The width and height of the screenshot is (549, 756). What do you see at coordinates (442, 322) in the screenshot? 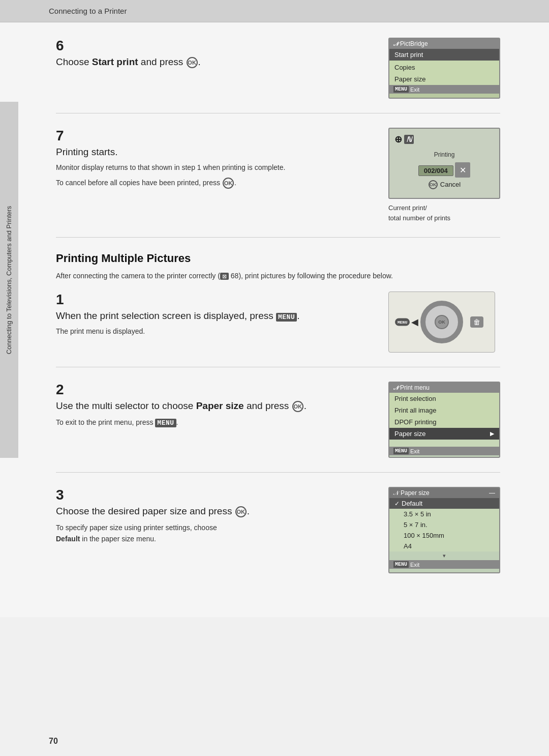
I see `dpad-ring: OK` at bounding box center [442, 322].